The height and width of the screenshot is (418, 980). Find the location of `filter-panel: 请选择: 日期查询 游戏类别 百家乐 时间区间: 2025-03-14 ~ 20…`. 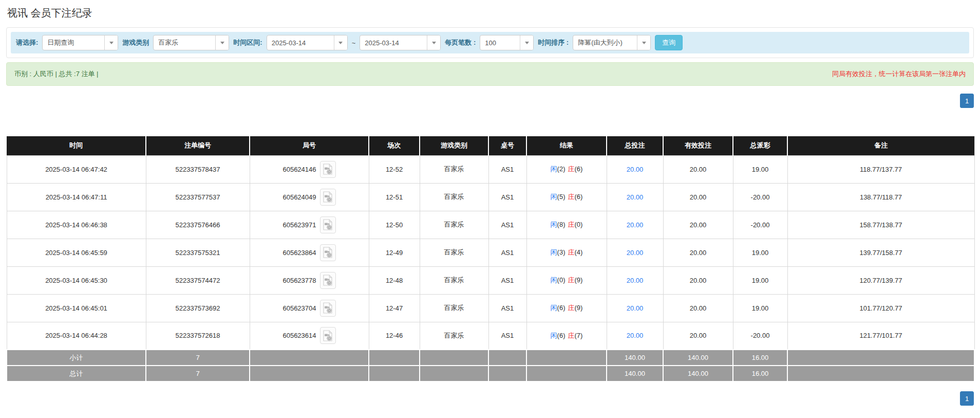

filter-panel: 请选择: 日期查询 游戏类别 百家乐 时间区间: 2025-03-14 ~ 20… is located at coordinates (490, 43).